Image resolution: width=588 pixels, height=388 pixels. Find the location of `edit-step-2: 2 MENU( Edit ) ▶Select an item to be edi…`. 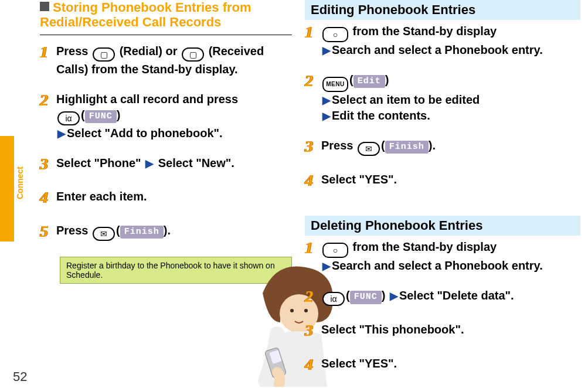

edit-step-2: 2 MENU( Edit ) ▶Select an item to be edi… is located at coordinates (443, 98).